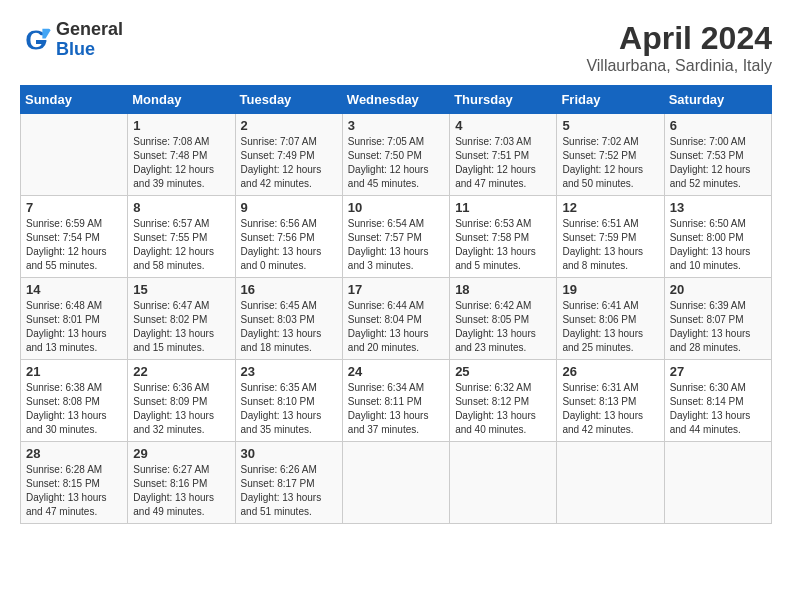 The image size is (792, 612). Describe the element at coordinates (396, 237) in the screenshot. I see `calendar-cell: 10Sunrise: 6:54 AM Sunset: 7:57 PM Dayli…` at that location.